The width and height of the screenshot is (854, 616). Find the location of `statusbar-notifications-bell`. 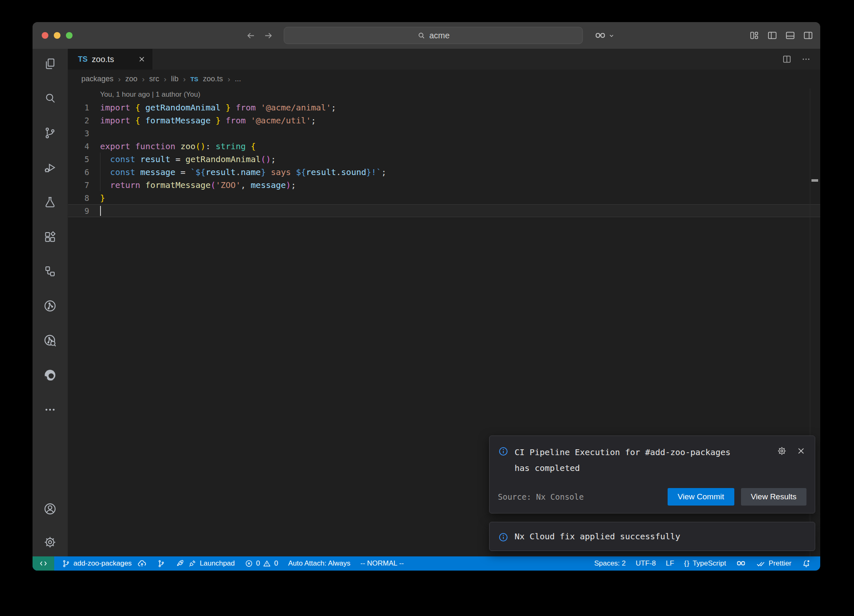

statusbar-notifications-bell is located at coordinates (806, 563).